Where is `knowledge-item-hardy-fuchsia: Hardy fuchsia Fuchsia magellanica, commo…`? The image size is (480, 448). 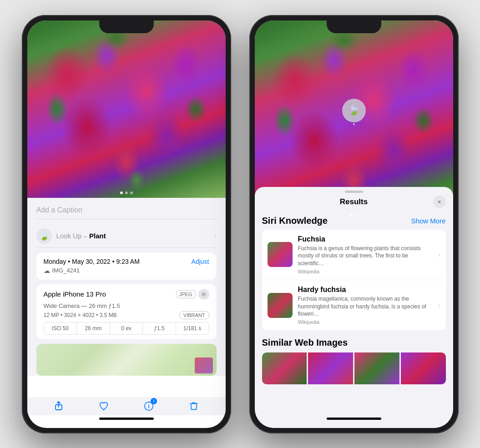 knowledge-item-hardy-fuchsia: Hardy fuchsia Fuchsia magellanica, commo… is located at coordinates (354, 305).